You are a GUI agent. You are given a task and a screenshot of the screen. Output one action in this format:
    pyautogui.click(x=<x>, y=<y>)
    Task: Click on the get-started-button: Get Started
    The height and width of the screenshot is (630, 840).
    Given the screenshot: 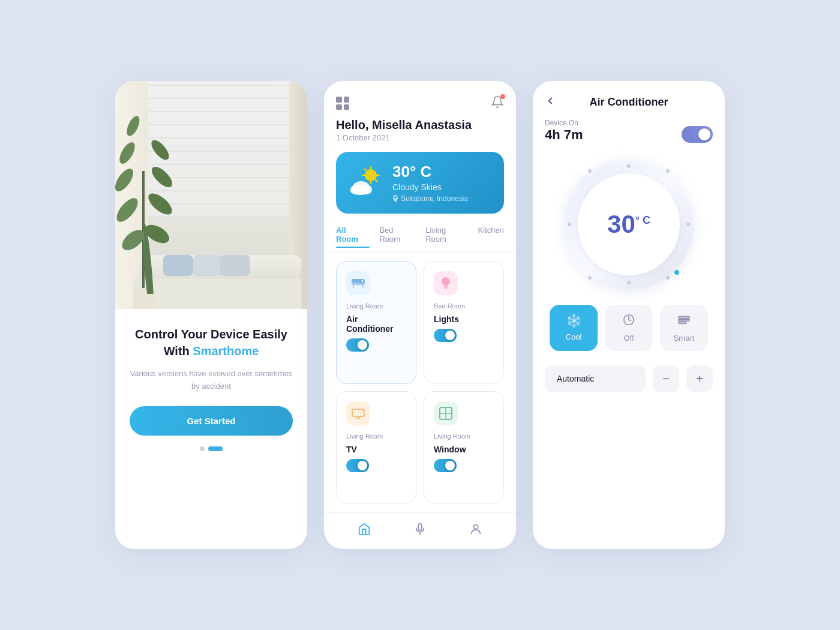 What is the action you would take?
    pyautogui.click(x=211, y=421)
    